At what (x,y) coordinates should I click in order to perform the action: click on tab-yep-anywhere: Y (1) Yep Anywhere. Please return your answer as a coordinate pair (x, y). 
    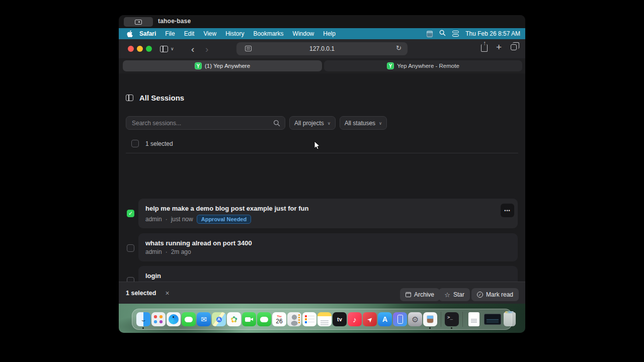
    Looking at the image, I should click on (222, 66).